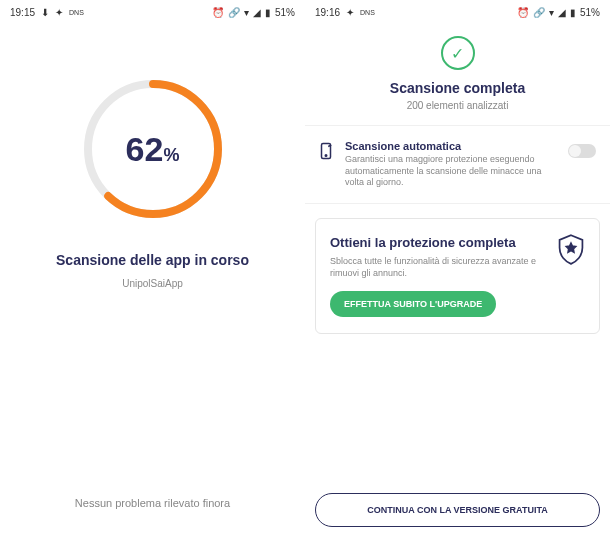 The image size is (610, 539). What do you see at coordinates (153, 149) in the screenshot?
I see `progress-ring: 62%` at bounding box center [153, 149].